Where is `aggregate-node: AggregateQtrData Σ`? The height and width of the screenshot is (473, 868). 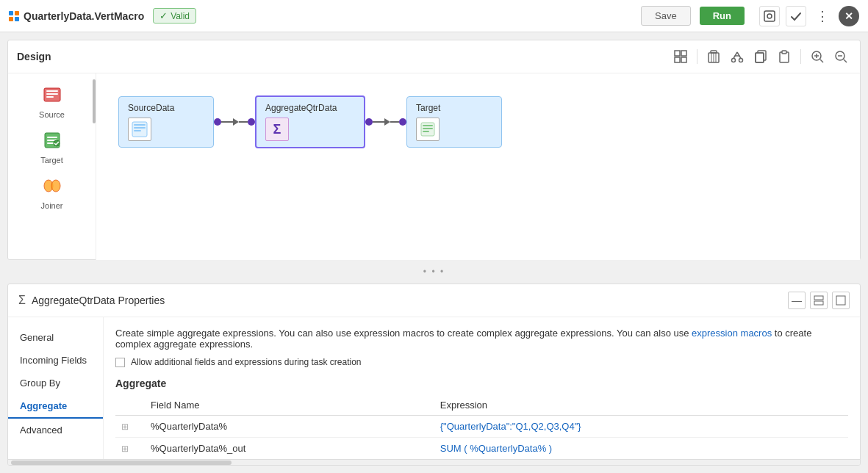 aggregate-node: AggregateQtrData Σ is located at coordinates (310, 122).